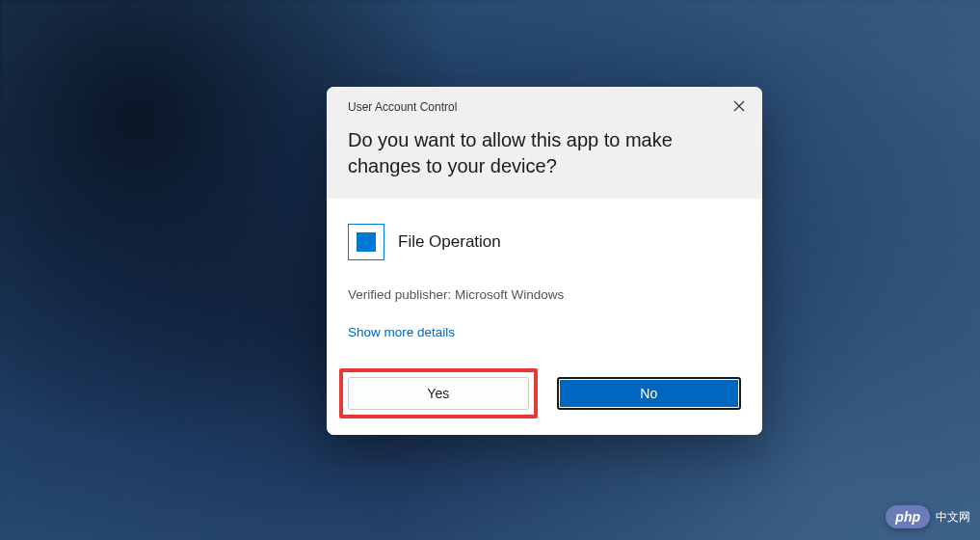 Image resolution: width=980 pixels, height=540 pixels. What do you see at coordinates (544, 153) in the screenshot?
I see `dialog-question: Do you want to allow this app to make ch…` at bounding box center [544, 153].